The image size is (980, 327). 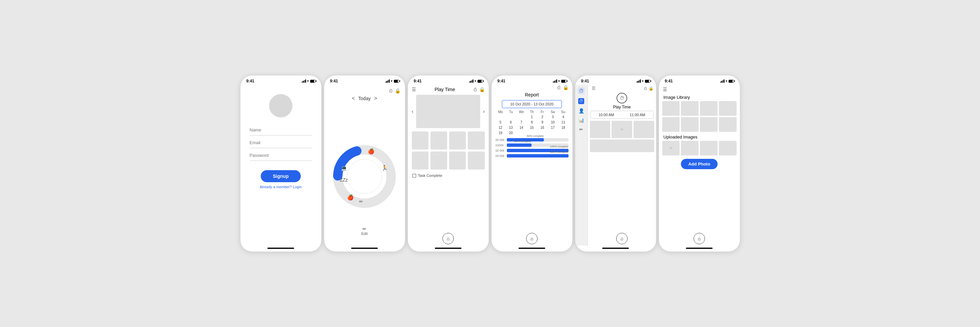 I want to click on email-field, so click(x=281, y=143).